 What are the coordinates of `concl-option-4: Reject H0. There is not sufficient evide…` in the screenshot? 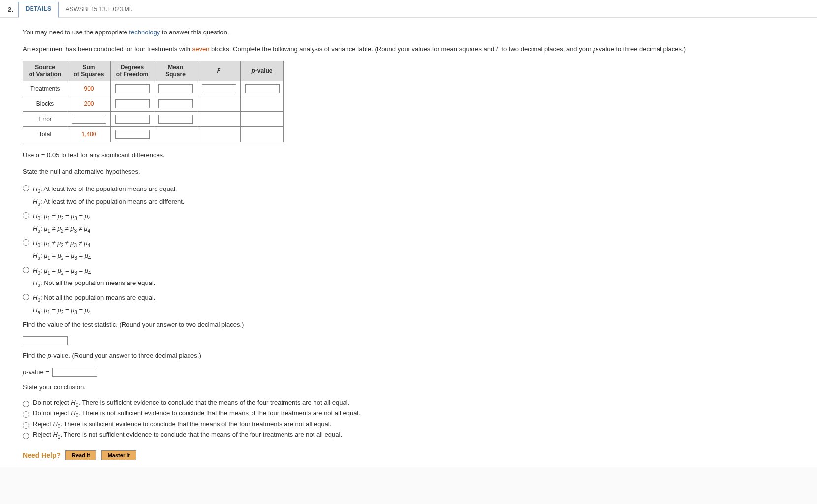 It's located at (408, 435).